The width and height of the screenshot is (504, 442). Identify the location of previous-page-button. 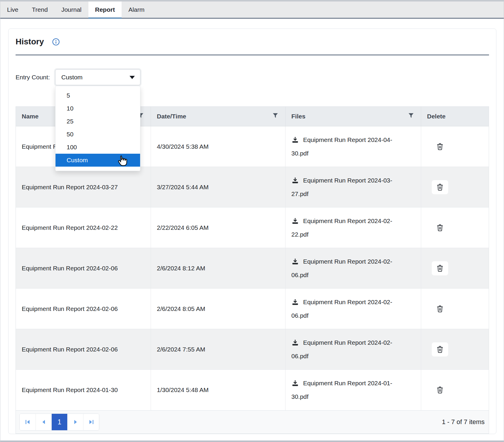
(43, 422).